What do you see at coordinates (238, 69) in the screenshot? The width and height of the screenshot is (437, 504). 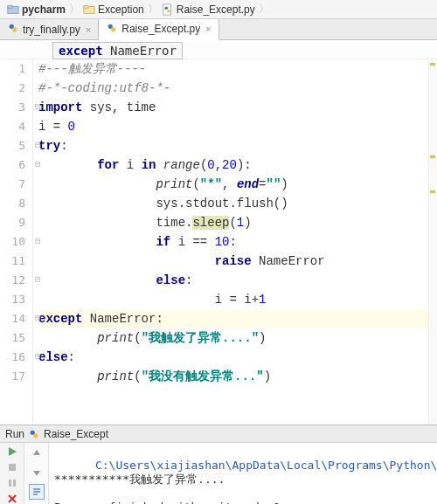 I see `code-line: #---触发异常----` at bounding box center [238, 69].